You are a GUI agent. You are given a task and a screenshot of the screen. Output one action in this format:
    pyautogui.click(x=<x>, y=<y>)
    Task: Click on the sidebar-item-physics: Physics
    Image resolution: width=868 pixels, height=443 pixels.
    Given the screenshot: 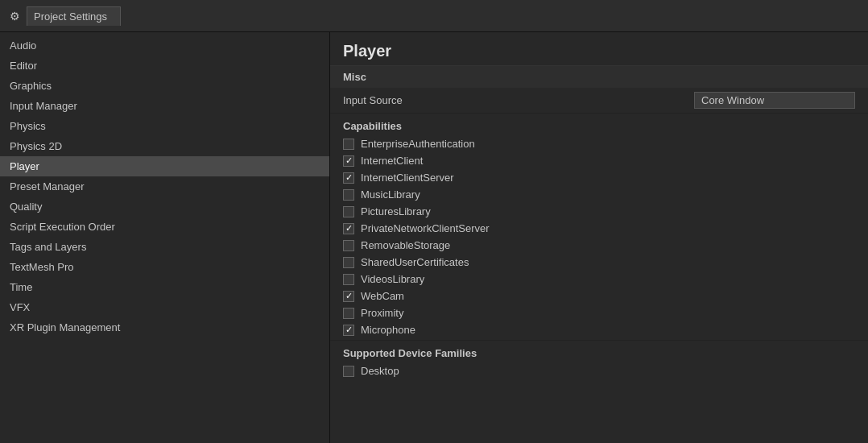 What is the action you would take?
    pyautogui.click(x=164, y=126)
    